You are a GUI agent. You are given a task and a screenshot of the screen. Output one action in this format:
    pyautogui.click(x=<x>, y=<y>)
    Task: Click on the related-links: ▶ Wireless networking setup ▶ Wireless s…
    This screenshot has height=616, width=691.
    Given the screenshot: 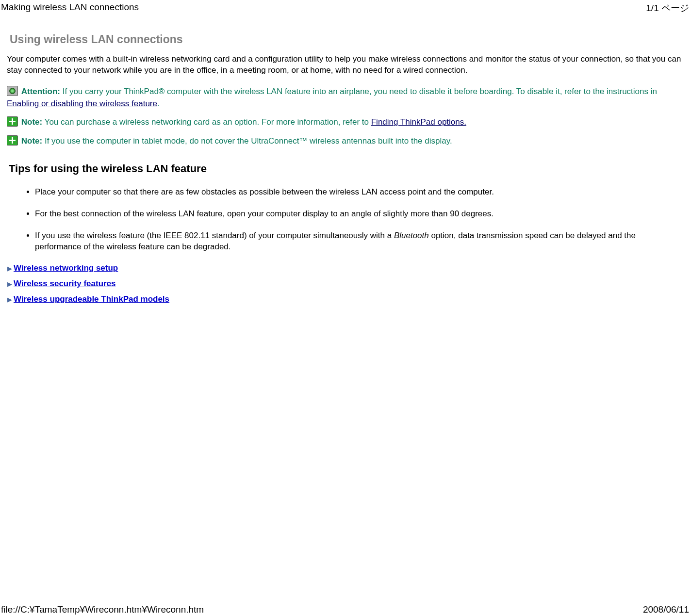 What is the action you would take?
    pyautogui.click(x=346, y=284)
    